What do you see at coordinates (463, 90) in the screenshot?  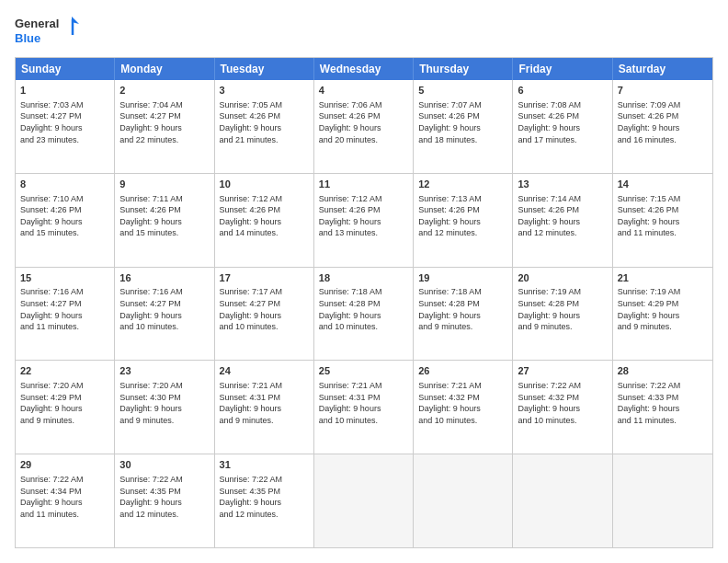 I see `day-number: 5` at bounding box center [463, 90].